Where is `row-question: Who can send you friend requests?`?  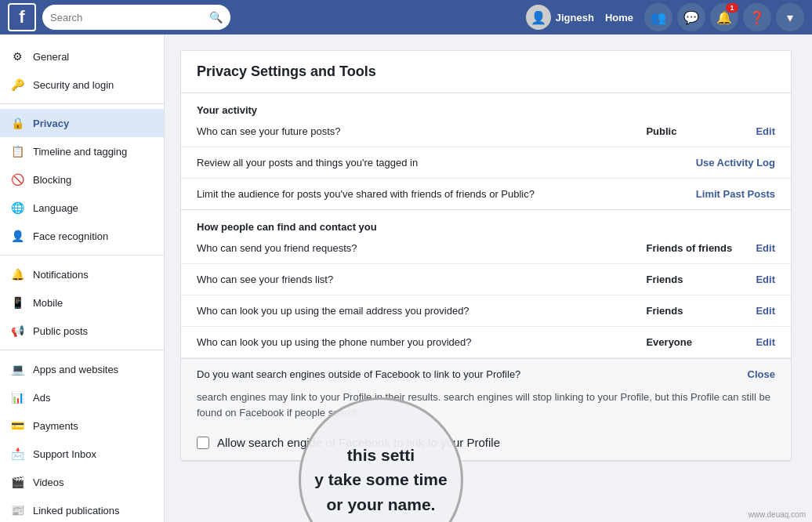 row-question: Who can send you friend requests? is located at coordinates (422, 248).